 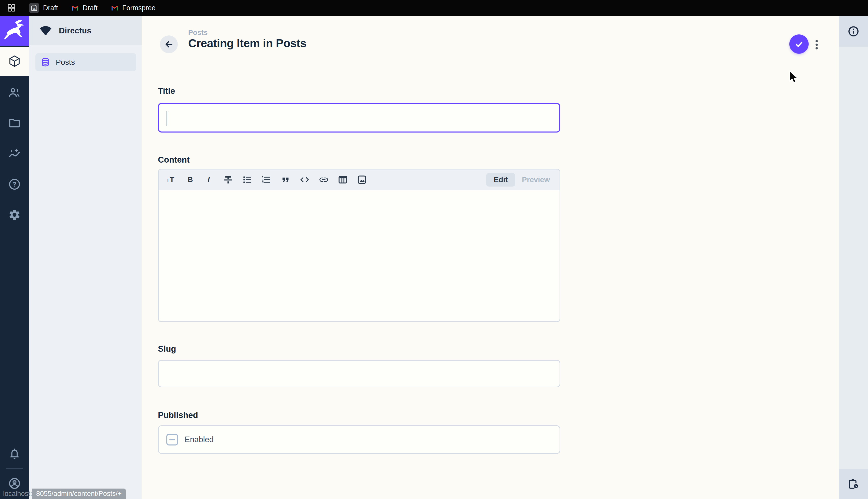 What do you see at coordinates (14, 215) in the screenshot?
I see `module-settings` at bounding box center [14, 215].